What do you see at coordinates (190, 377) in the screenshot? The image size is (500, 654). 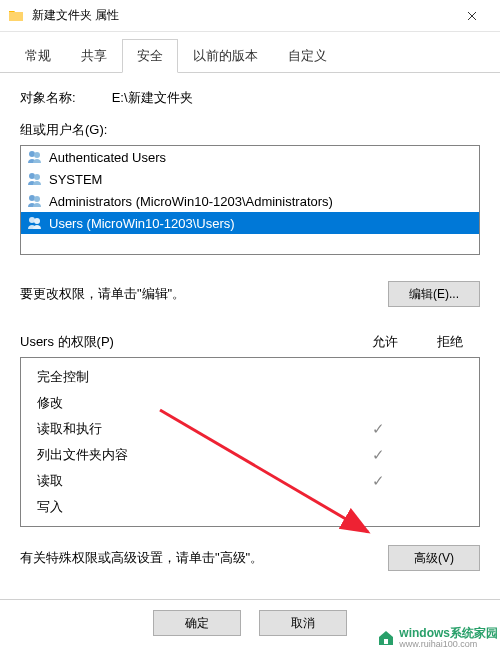 I see `permission-name: 完全控制` at bounding box center [190, 377].